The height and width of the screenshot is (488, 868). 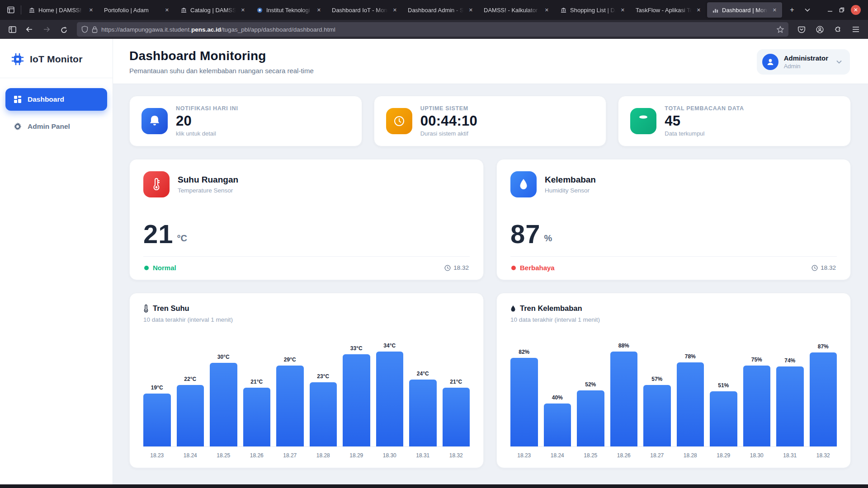 I want to click on x-axis-labels: 18.2318.2418.2518.2618.2718.2818.2918.30…, so click(x=674, y=455).